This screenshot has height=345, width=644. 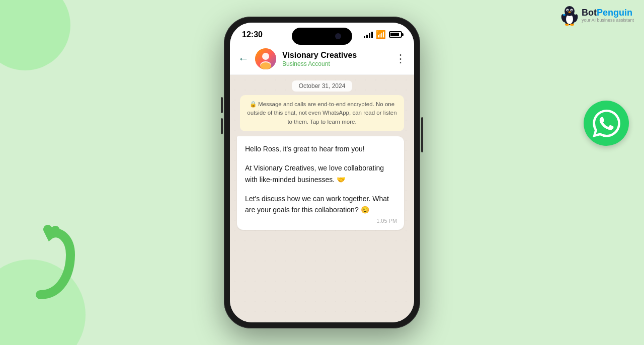 What do you see at coordinates (320, 183) in the screenshot?
I see `message-bubble: Hello Ross, it's great to hear from you!…` at bounding box center [320, 183].